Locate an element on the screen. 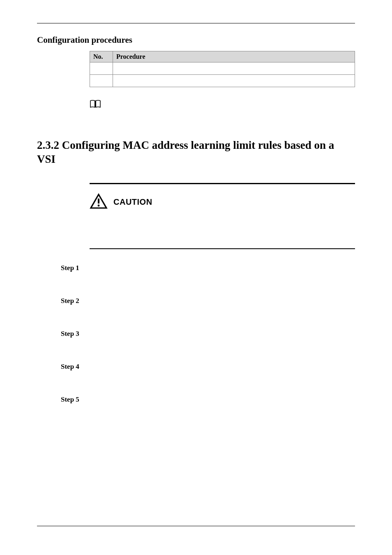 Image resolution: width=392 pixels, height=555 pixels. step-label: Step 1 is located at coordinates (73, 268).